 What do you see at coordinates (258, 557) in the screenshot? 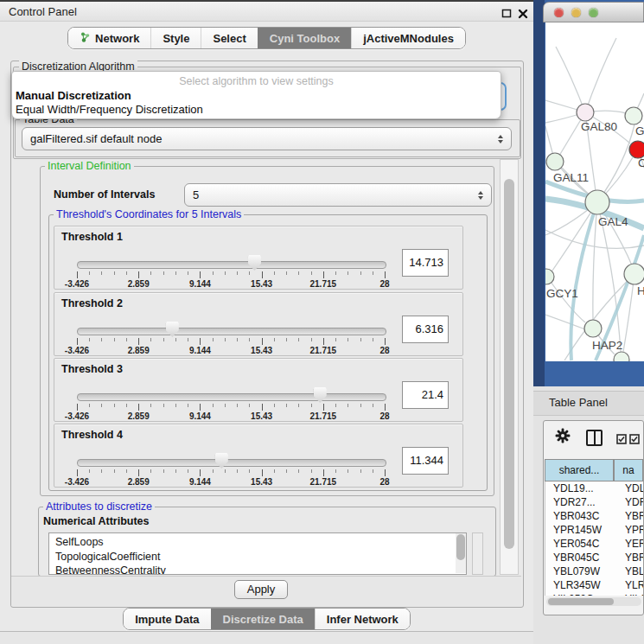
I see `attribute-list-item: TopologicalCoefficient` at bounding box center [258, 557].